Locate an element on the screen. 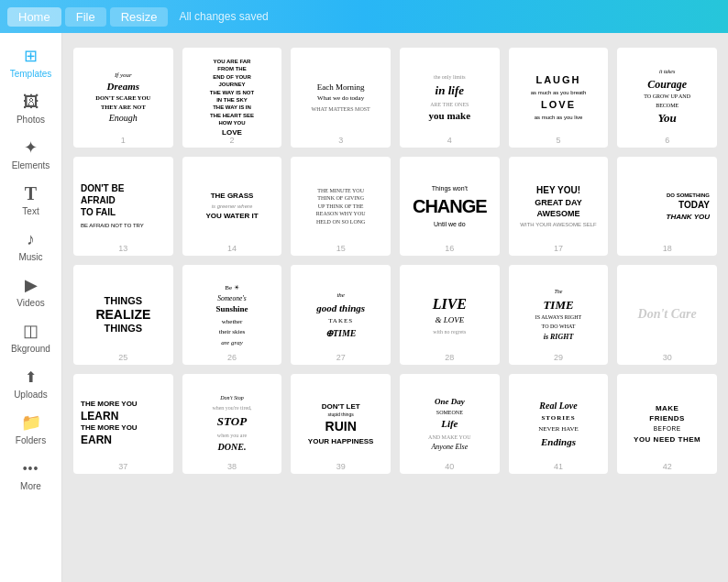 This screenshot has width=728, height=582. file-button: File is located at coordinates (86, 16).